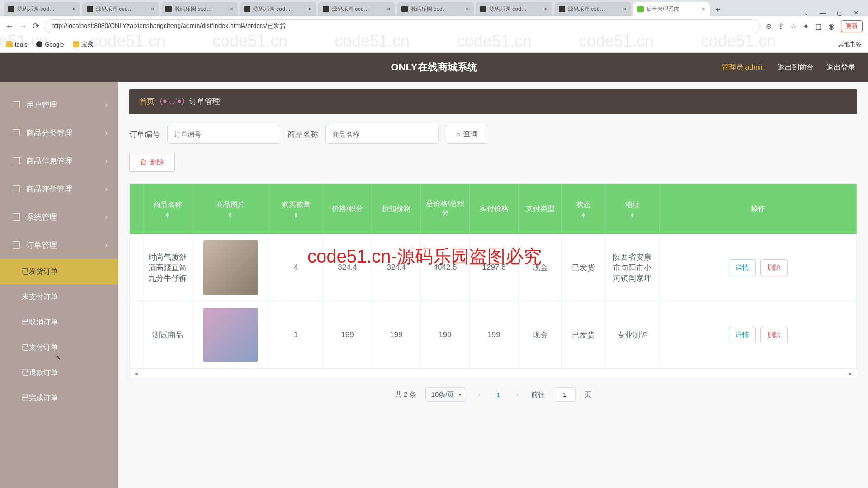 The image size is (868, 488). I want to click on sidebar-sub-cancelled: 已取消订单, so click(59, 322).